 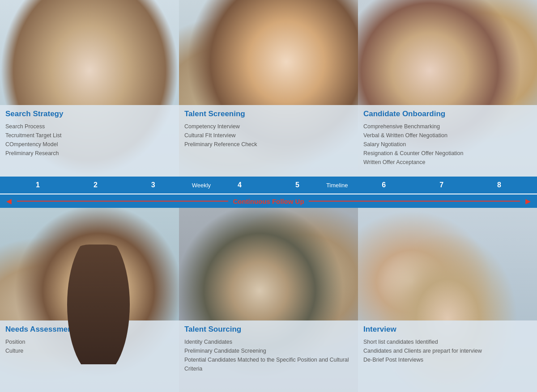 I want to click on timeline-num-1: 1, so click(x=38, y=185).